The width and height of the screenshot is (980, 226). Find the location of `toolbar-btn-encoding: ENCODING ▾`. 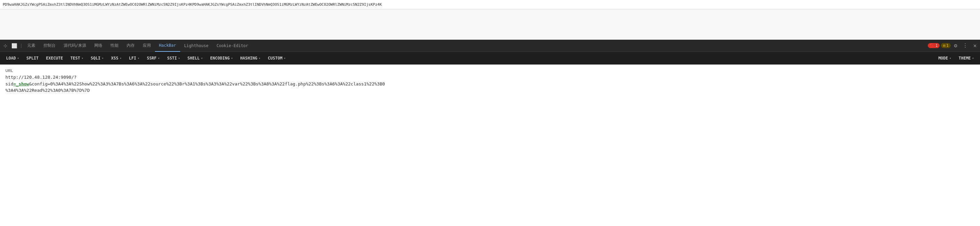

toolbar-btn-encoding: ENCODING ▾ is located at coordinates (221, 58).